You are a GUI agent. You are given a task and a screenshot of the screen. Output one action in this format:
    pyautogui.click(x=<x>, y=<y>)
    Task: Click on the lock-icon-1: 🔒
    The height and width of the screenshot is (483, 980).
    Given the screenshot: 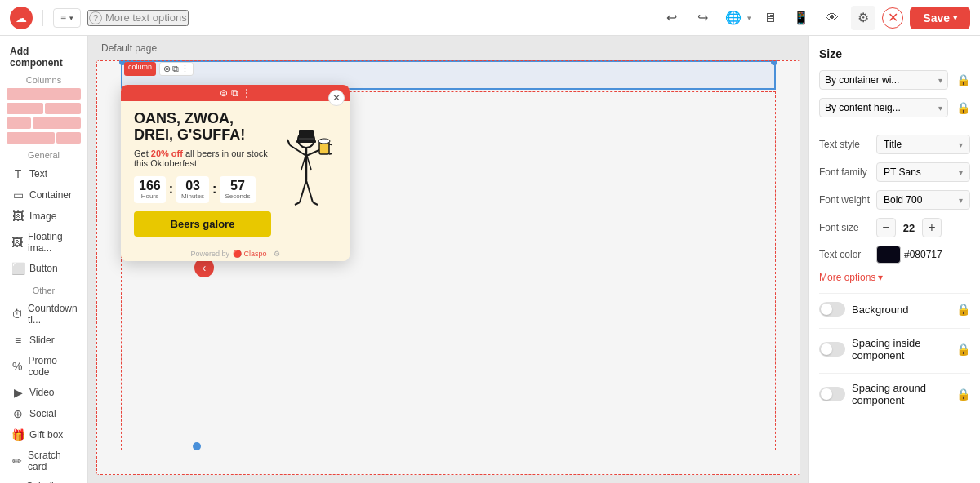 What is the action you would take?
    pyautogui.click(x=964, y=80)
    